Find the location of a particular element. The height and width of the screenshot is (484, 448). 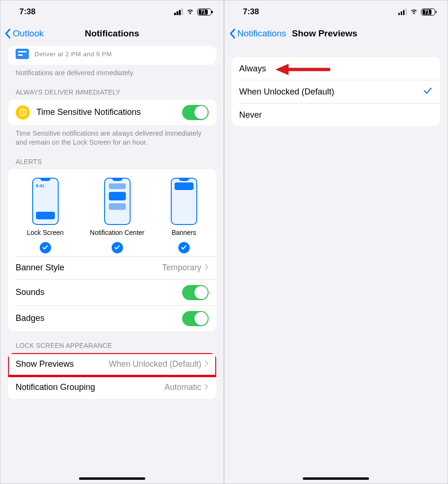

show-previews-value: When Unlocked (Default) is located at coordinates (155, 364).